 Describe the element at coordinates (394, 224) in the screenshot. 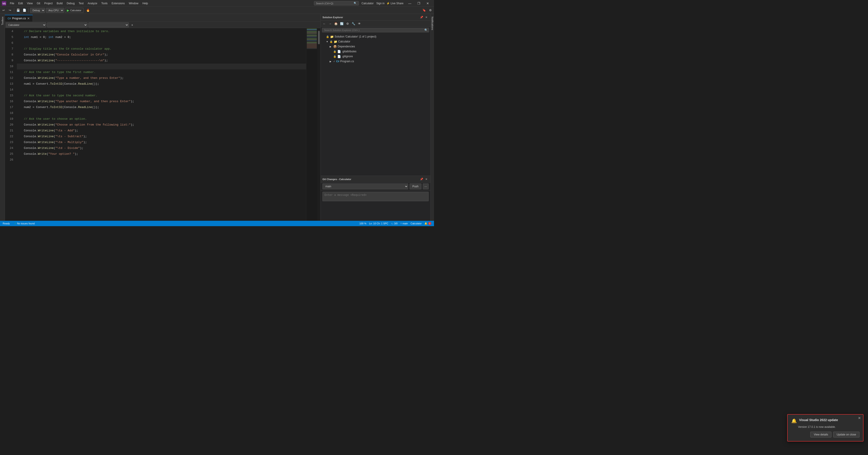

I see `status-git-changes: ↑↓ 3/0` at that location.